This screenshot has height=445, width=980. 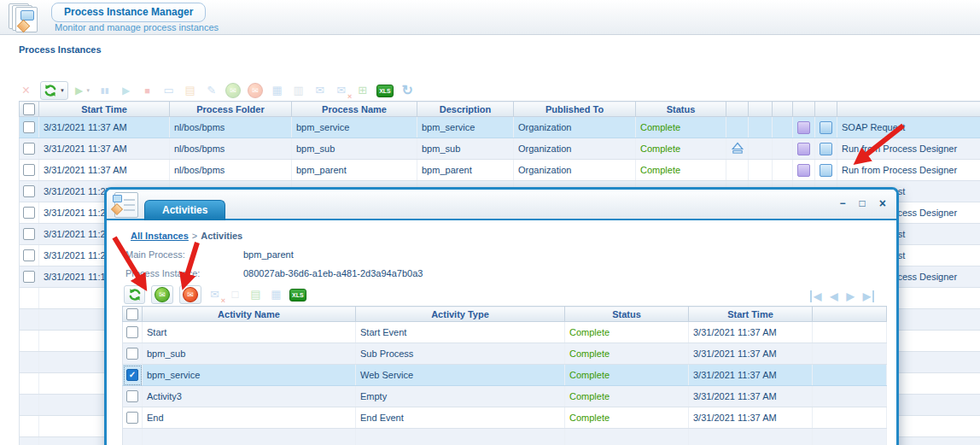 I want to click on process-instance-row: 3/31/2021 11:37 AMnl/bos/bpmsbpm_parentb…, so click(x=500, y=171).